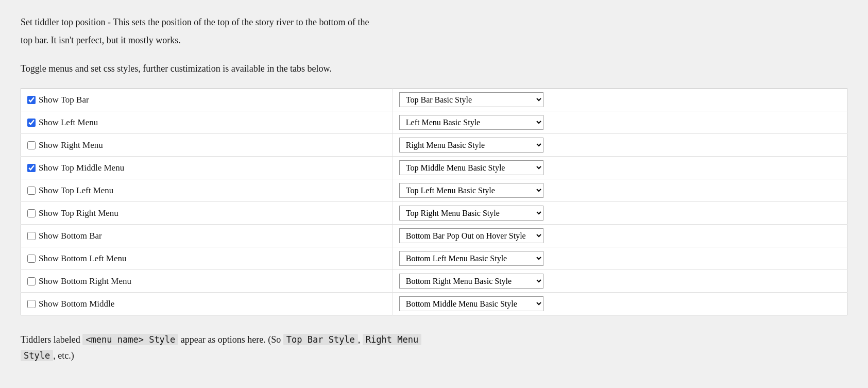 The image size is (868, 388). What do you see at coordinates (207, 123) in the screenshot?
I see `checkbox-cell-show-left-menu: Show Left Menu` at bounding box center [207, 123].